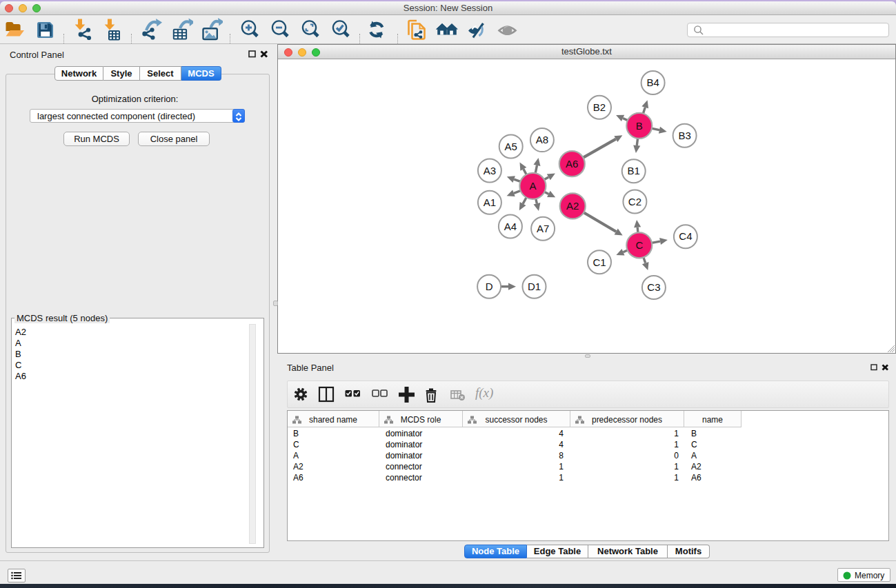  What do you see at coordinates (599, 108) in the screenshot?
I see `svg-text: B2` at bounding box center [599, 108].